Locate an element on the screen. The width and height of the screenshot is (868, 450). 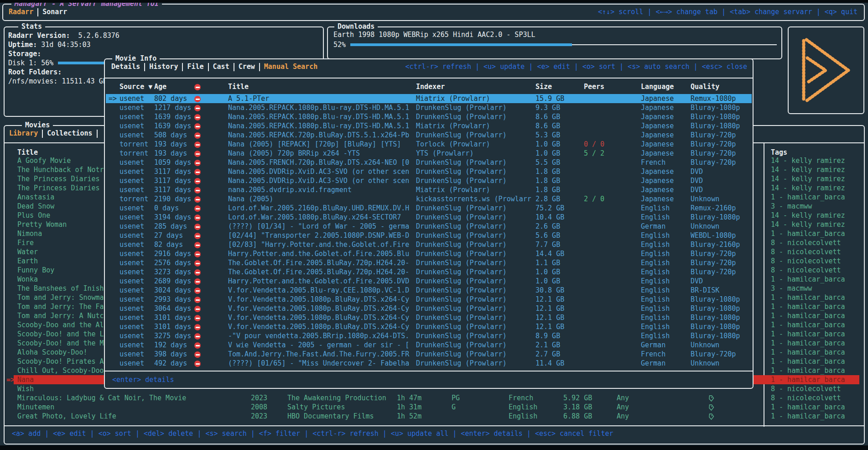
search-result-row: usenet 3117 days nana.2005.dvdrip.xvid.f… is located at coordinates (429, 190).